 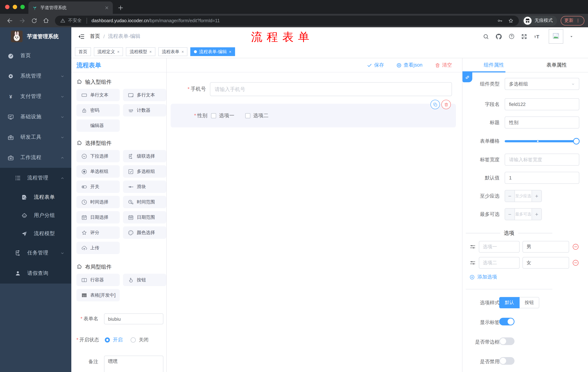 What do you see at coordinates (63, 21) in the screenshot?
I see `security-warning-icon` at bounding box center [63, 21].